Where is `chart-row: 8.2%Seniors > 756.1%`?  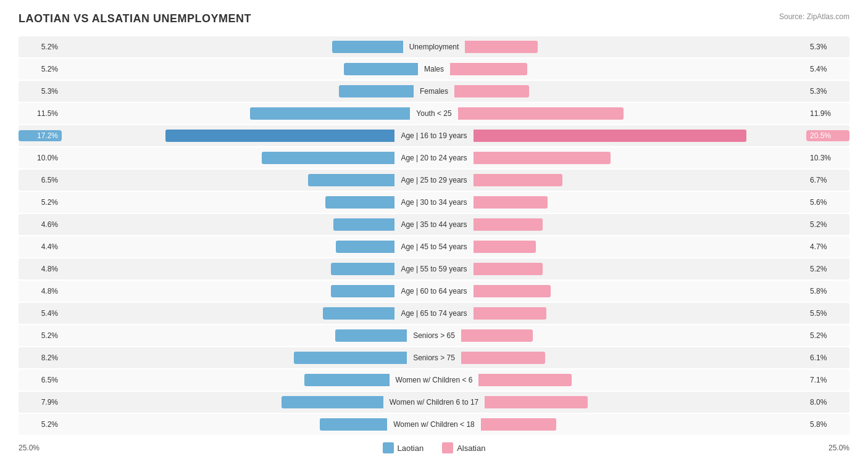
chart-row: 8.2%Seniors > 756.1% is located at coordinates (434, 358).